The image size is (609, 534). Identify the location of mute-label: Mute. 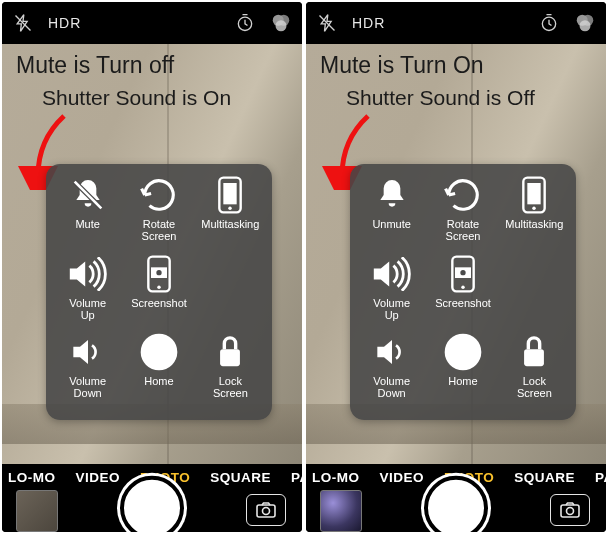
(87, 224).